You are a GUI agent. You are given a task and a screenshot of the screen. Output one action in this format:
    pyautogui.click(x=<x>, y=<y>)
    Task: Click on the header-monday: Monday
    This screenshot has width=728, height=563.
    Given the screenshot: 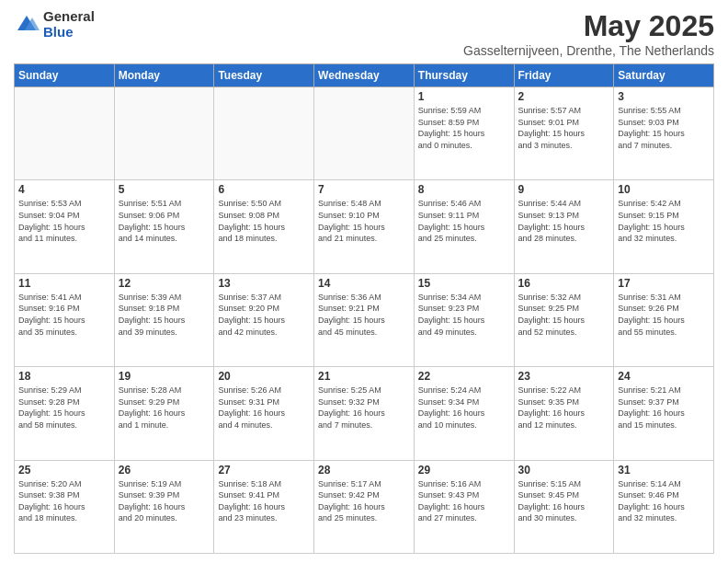 What is the action you would take?
    pyautogui.click(x=164, y=75)
    